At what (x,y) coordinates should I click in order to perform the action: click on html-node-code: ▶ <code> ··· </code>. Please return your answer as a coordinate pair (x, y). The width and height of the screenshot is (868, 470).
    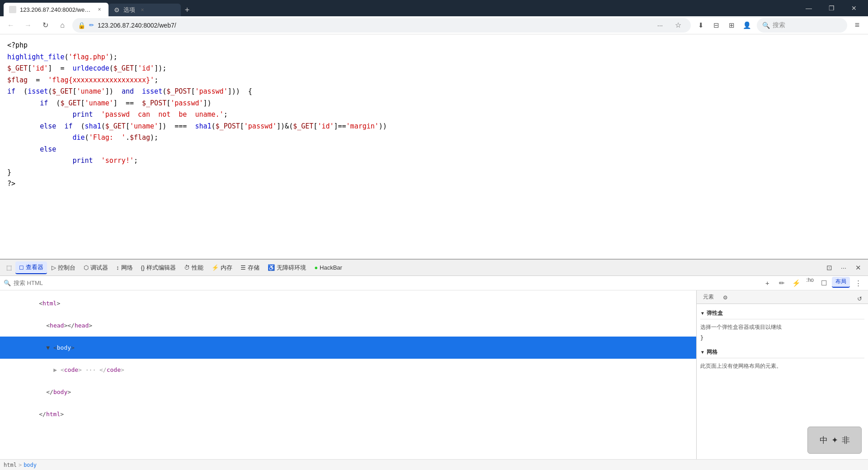
    Looking at the image, I should click on (348, 370).